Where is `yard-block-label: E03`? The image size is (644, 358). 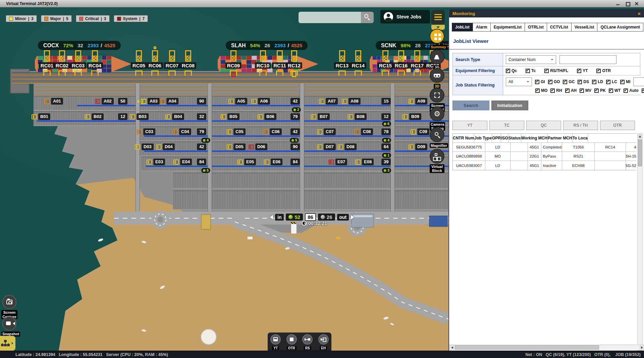
yard-block-label: E03 is located at coordinates (159, 162).